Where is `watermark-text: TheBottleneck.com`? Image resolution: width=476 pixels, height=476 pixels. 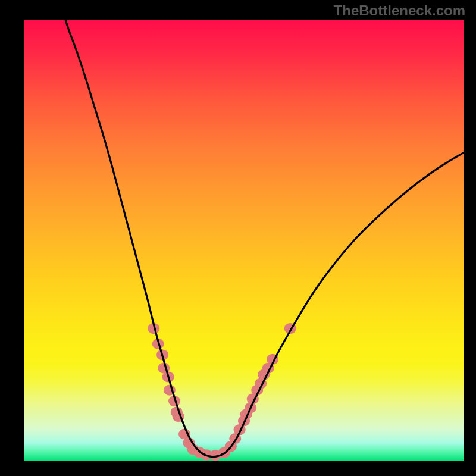 watermark-text: TheBottleneck.com is located at coordinates (400, 11).